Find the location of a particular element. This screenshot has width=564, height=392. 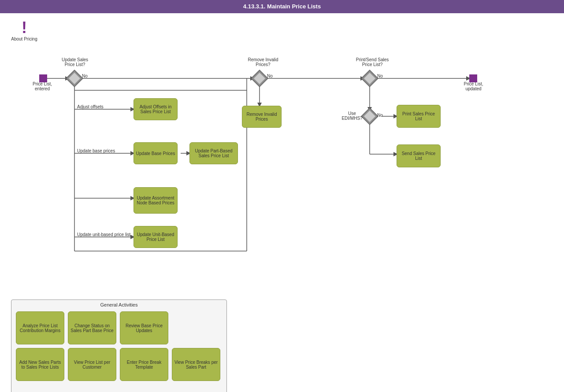

ga-node-2: Change Status on Sales Part Base Price is located at coordinates (92, 328).